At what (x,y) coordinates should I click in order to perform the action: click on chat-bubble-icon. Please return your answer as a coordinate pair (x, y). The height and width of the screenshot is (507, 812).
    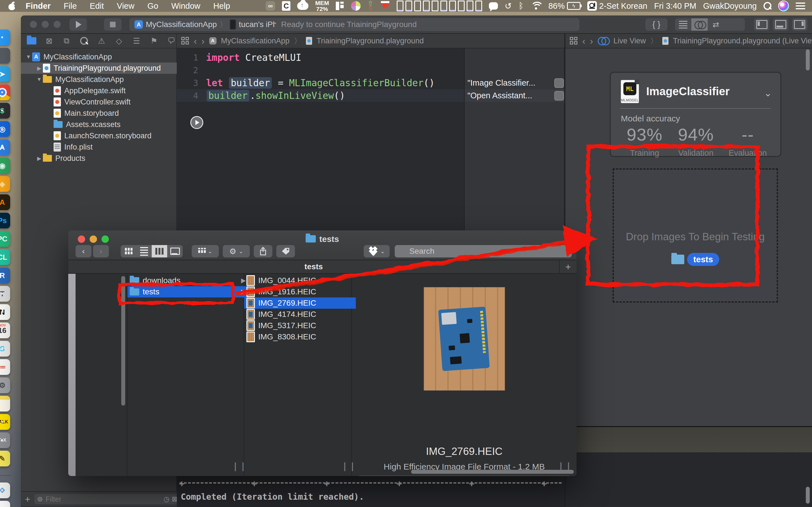
    Looking at the image, I should click on (493, 6).